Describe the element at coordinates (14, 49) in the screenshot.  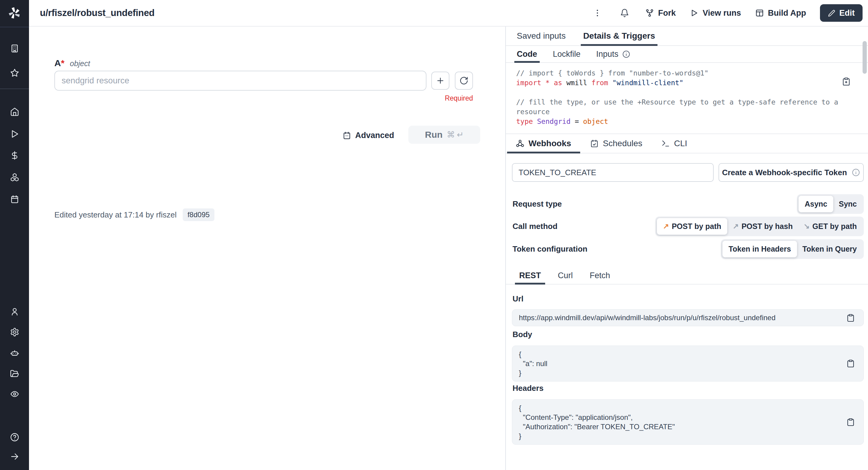
I see `sidebar-item-workspace` at that location.